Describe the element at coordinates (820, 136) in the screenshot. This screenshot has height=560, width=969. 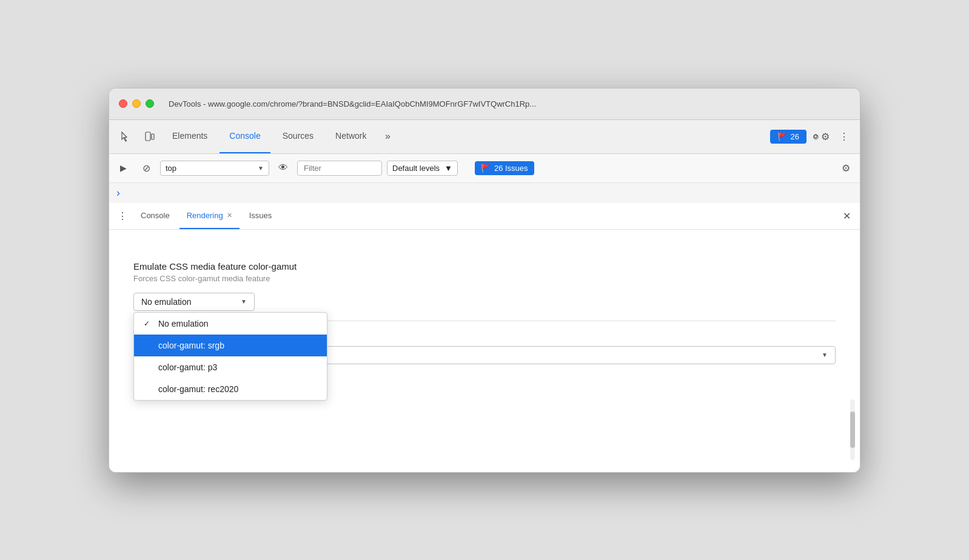
I see `settings-button: ⚙` at that location.